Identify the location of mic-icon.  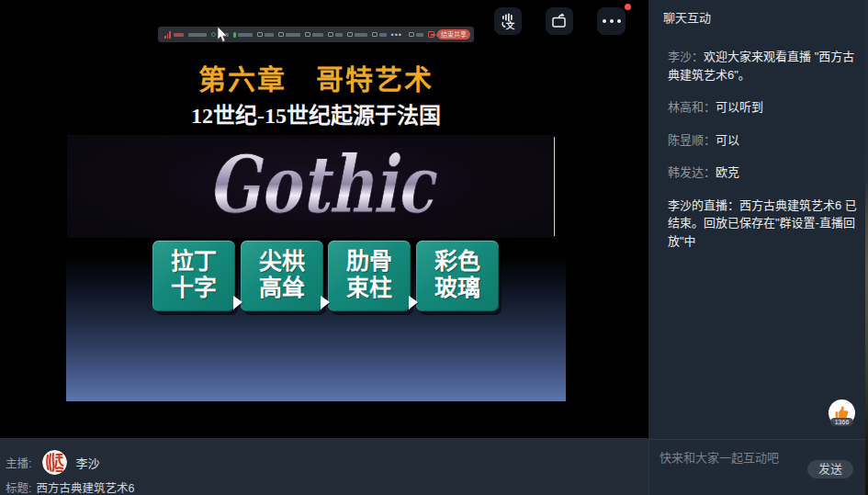
(242, 35).